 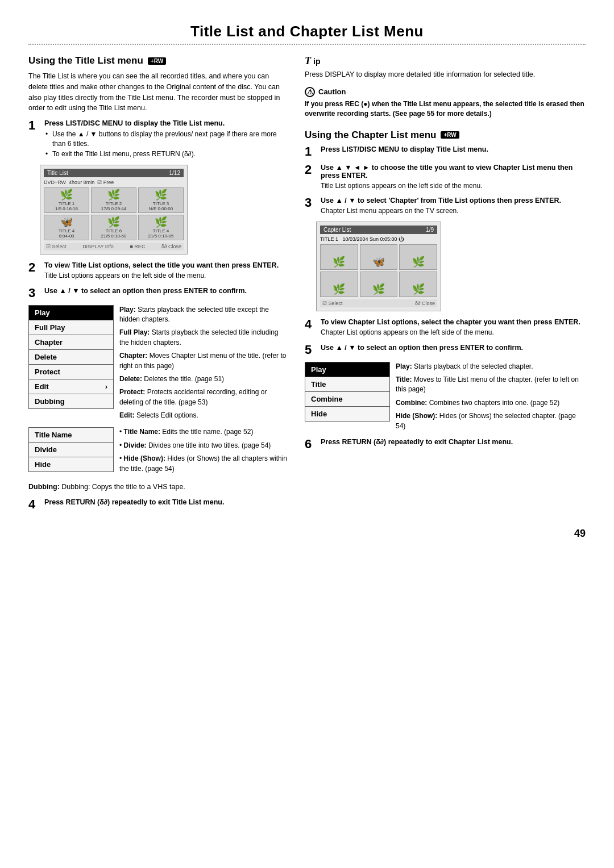 What do you see at coordinates (34, 293) in the screenshot?
I see `step-3-num: 3` at bounding box center [34, 293].